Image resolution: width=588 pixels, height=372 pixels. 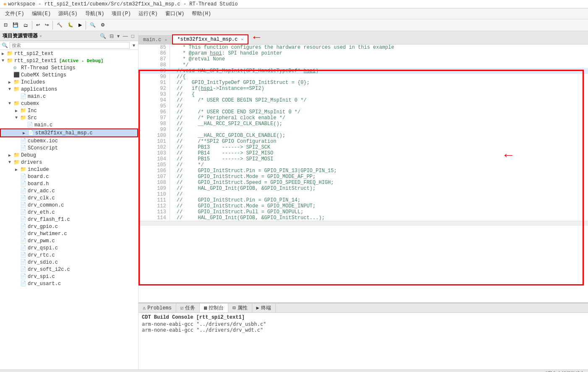 I want to click on tree-item-drv-qspi: 📄drv_qspi.c, so click(x=69, y=248).